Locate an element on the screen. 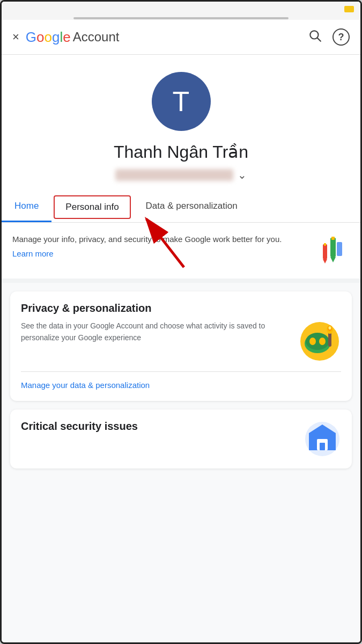 This screenshot has width=362, height=644. privacy-card-content: See the data in your Google Account and … is located at coordinates (181, 341).